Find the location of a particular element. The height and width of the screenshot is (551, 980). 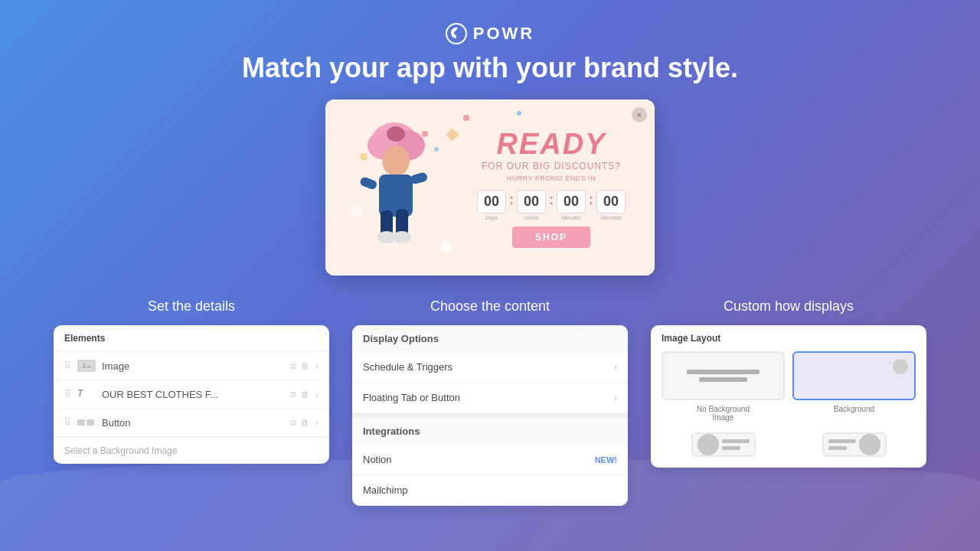

preview-inner: READY FOR OUR BIG DISCOUNTS? HURRY PROMO… is located at coordinates (490, 187).